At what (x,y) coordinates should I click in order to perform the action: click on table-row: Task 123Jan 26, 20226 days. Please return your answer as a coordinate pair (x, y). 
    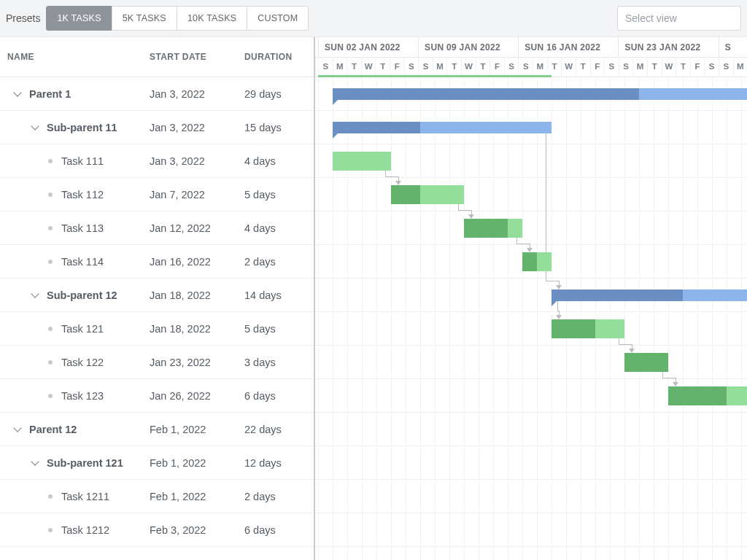
    Looking at the image, I should click on (157, 396).